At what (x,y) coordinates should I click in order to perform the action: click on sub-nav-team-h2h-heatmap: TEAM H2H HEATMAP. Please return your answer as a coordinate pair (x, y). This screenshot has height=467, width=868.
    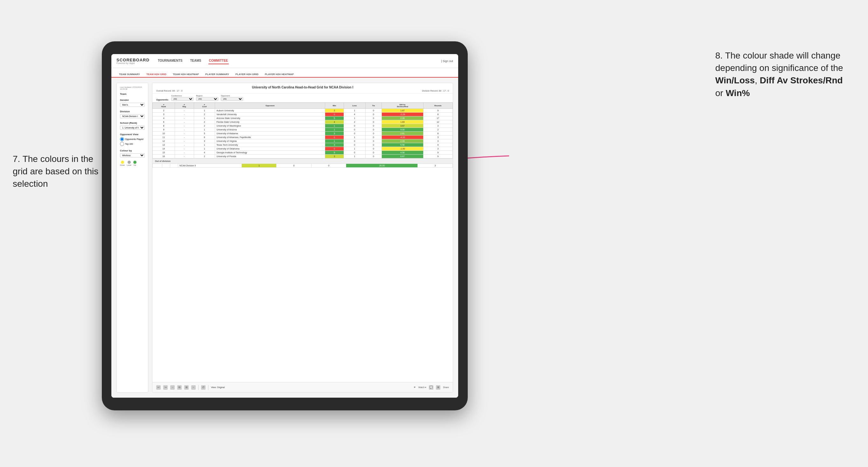
    Looking at the image, I should click on (186, 74).